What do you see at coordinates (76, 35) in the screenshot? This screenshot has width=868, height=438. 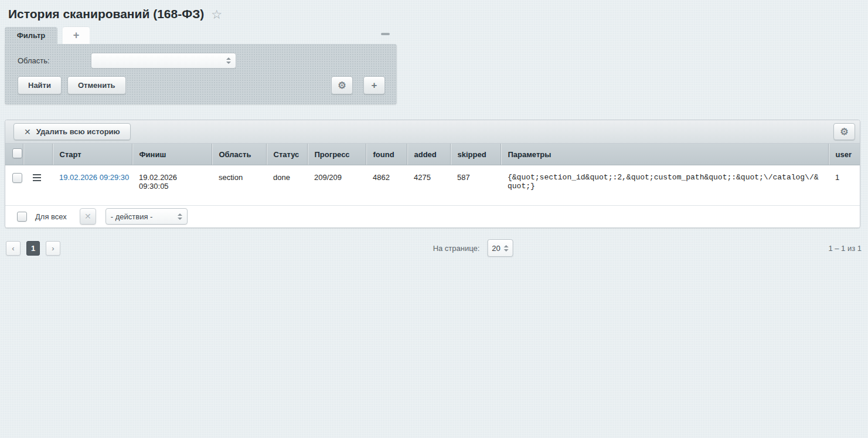 I see `add-filter-tab: +` at bounding box center [76, 35].